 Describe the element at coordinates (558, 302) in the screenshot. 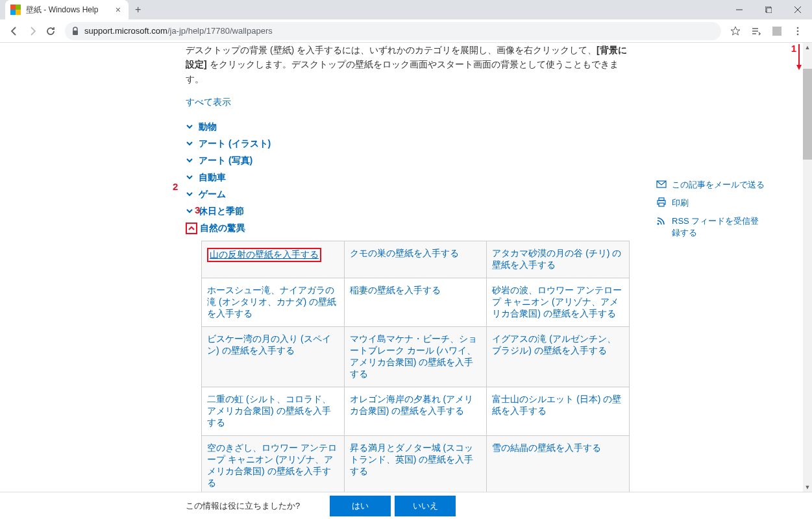

I see `table-cell: 砂岩の波、ロウワー アンテロープ キャニオン (アリゾナ、アメリカ合衆国) の壁…` at that location.